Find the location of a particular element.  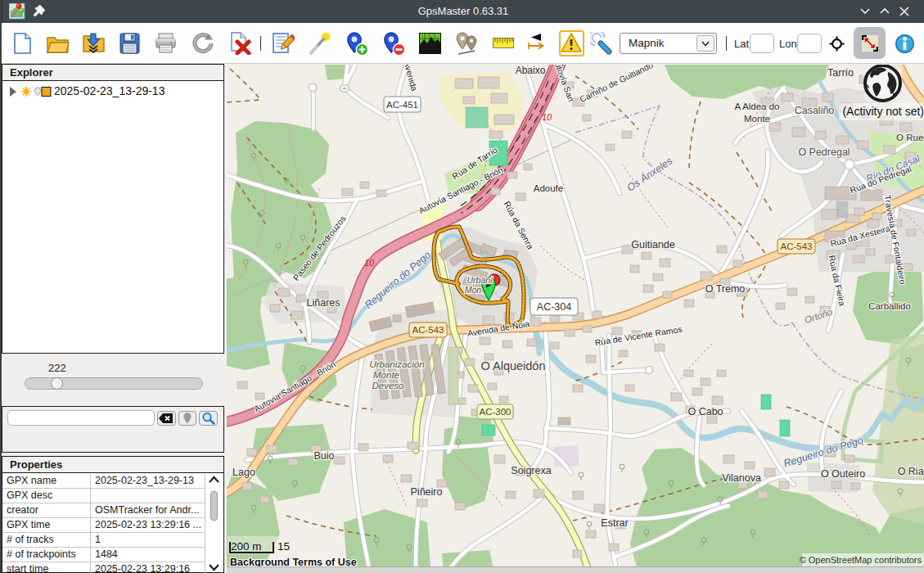

svg-text: AC-300 is located at coordinates (496, 412).